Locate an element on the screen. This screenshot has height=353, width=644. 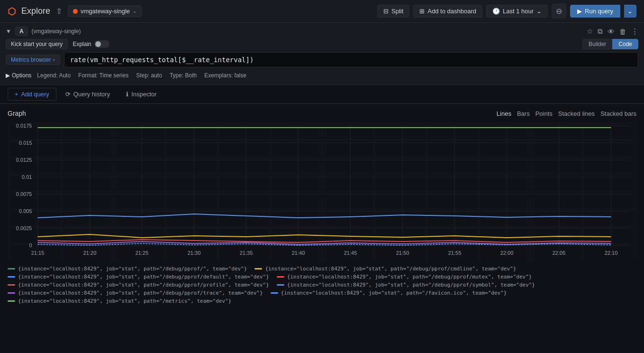
code-button: Code is located at coordinates (626, 44).